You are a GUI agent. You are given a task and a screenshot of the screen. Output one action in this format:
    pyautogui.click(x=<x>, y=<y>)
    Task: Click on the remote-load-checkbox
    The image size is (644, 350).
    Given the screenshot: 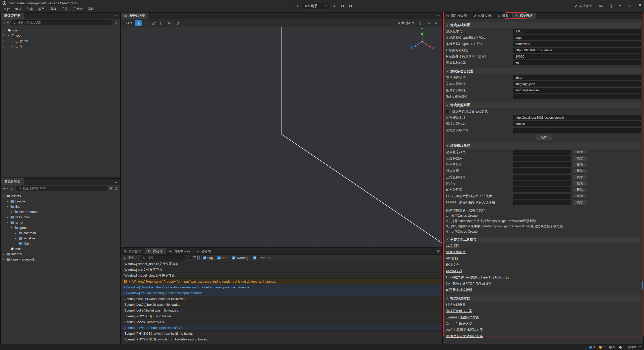 What is the action you would take?
    pyautogui.click(x=448, y=111)
    